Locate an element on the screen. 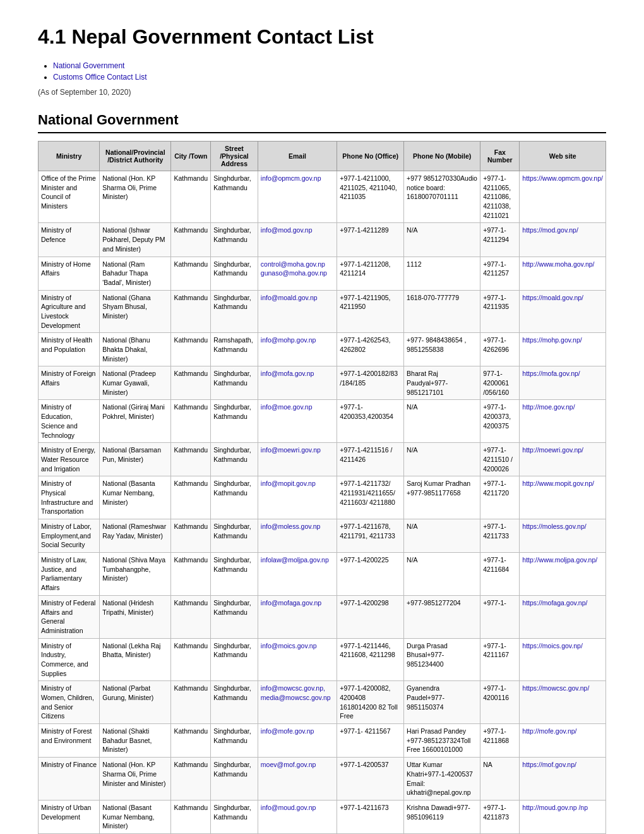 The image size is (644, 834). cell-email: info@mofe.gov.np is located at coordinates (297, 740).